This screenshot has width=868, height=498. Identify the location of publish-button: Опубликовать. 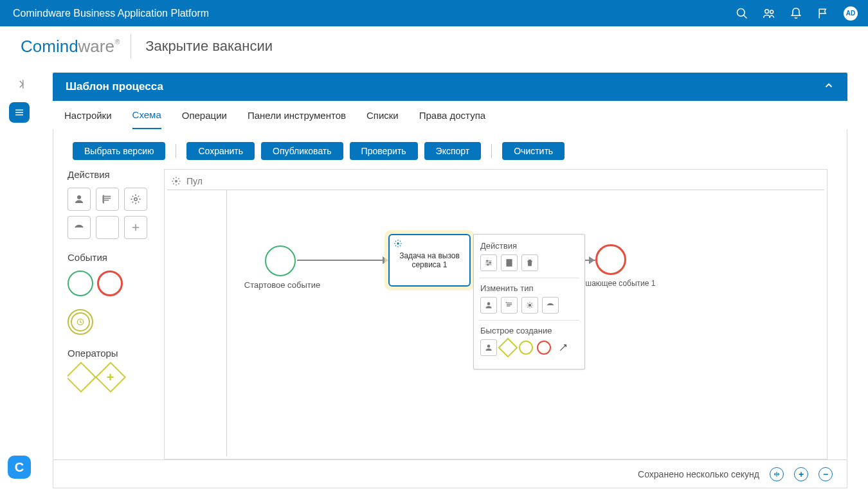
(302, 151).